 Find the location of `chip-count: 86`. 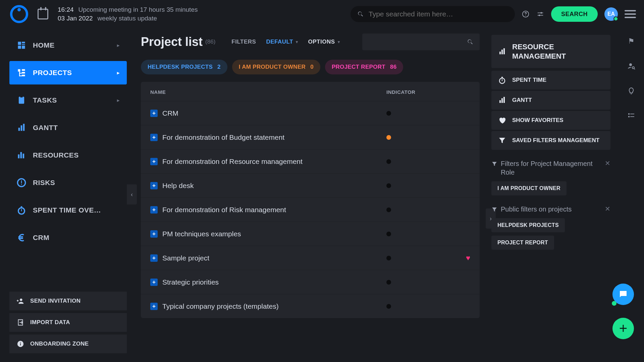

chip-count: 86 is located at coordinates (393, 67).